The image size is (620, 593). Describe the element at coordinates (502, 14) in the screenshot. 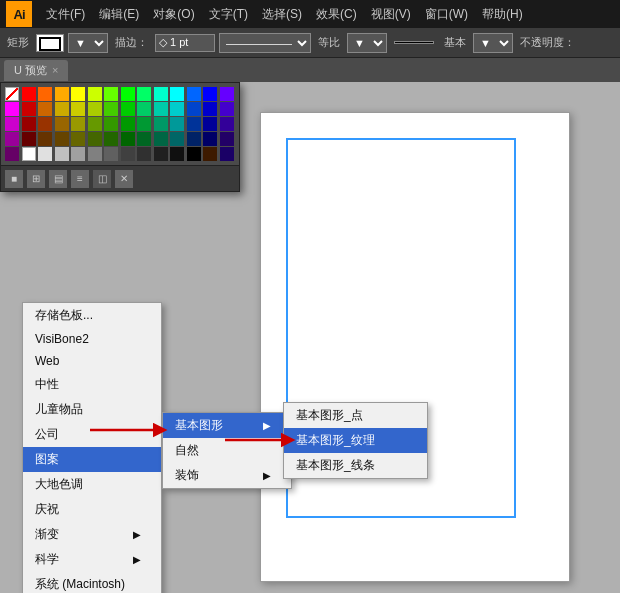

I see `menu-help: 帮助(H)` at that location.